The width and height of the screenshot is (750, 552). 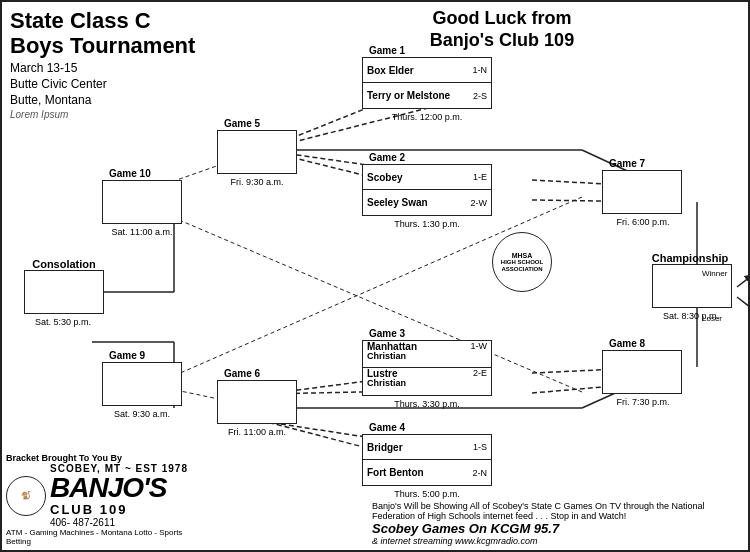 I want to click on game1-team1: Box Elder 1-N, so click(x=427, y=70).